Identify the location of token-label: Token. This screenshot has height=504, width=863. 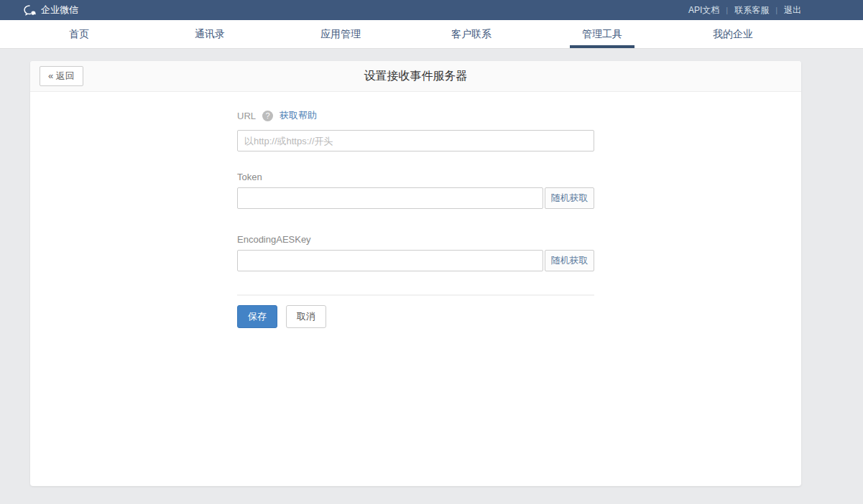
(519, 177).